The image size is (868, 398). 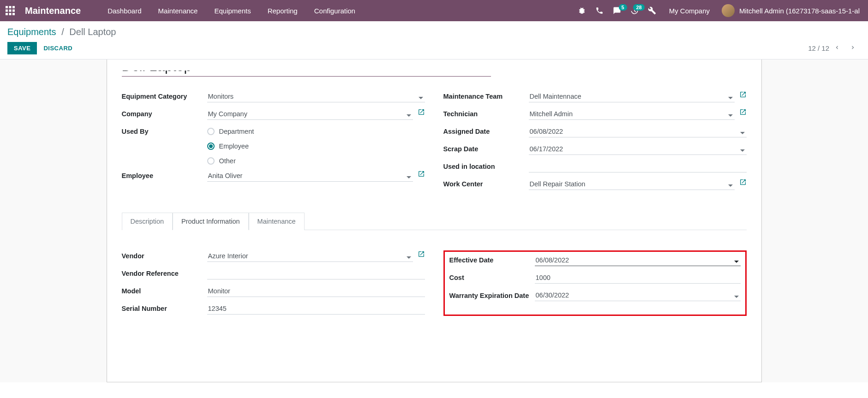 I want to click on workcenter-input, so click(x=632, y=184).